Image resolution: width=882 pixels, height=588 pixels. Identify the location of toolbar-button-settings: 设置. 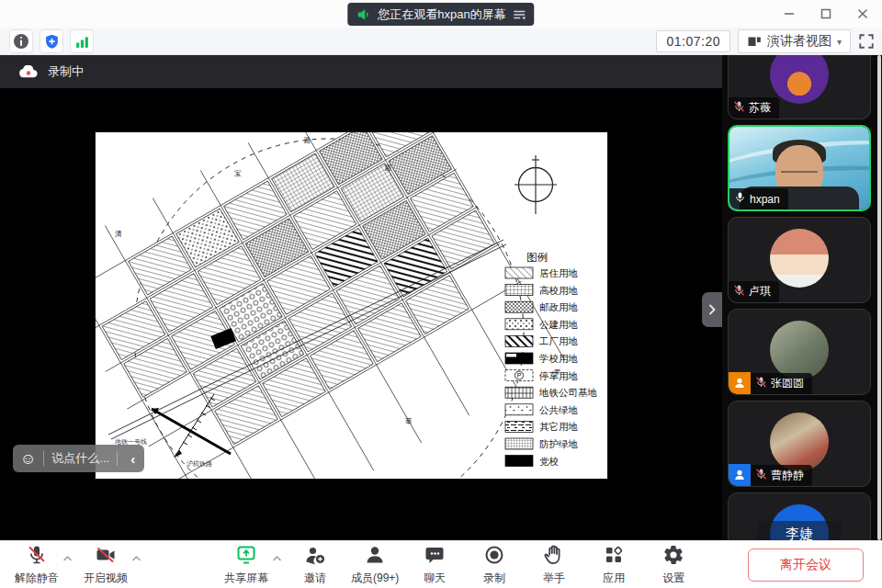
(673, 565).